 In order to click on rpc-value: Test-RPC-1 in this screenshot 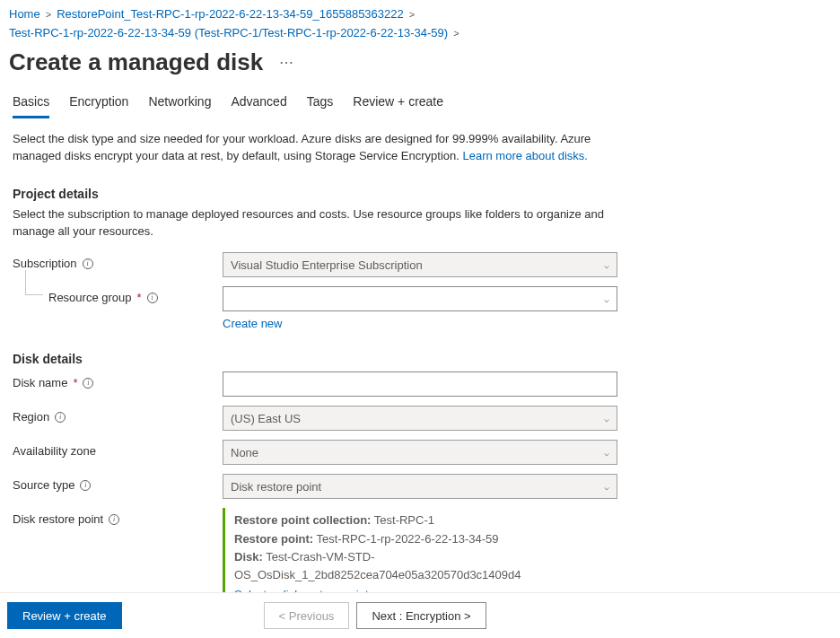, I will do `click(404, 520)`.